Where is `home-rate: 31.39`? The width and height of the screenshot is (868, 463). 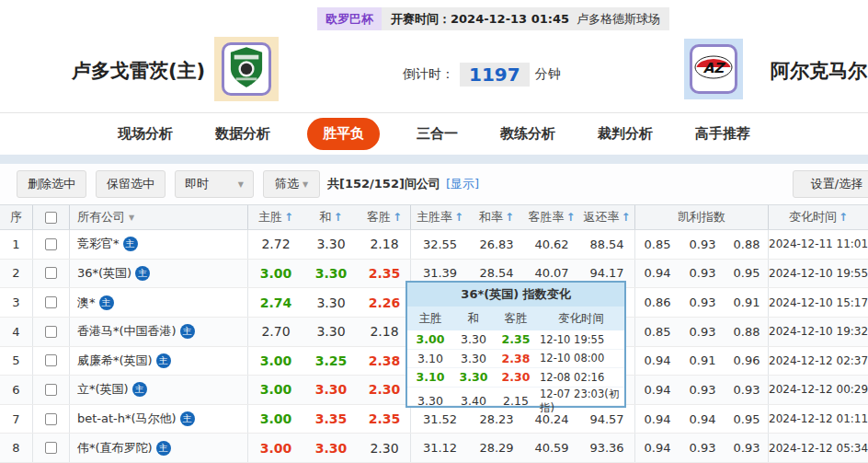
home-rate: 31.39 is located at coordinates (440, 272).